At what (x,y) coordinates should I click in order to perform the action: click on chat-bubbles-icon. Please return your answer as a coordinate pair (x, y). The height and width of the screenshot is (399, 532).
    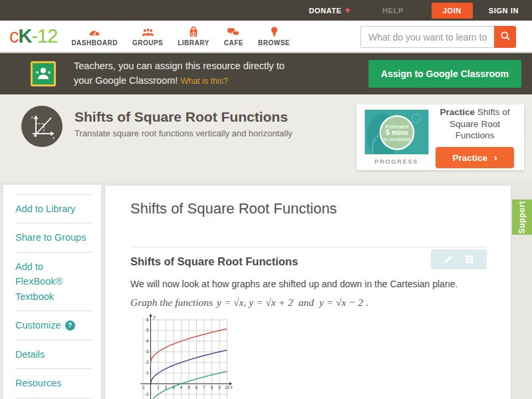
    Looking at the image, I should click on (233, 32).